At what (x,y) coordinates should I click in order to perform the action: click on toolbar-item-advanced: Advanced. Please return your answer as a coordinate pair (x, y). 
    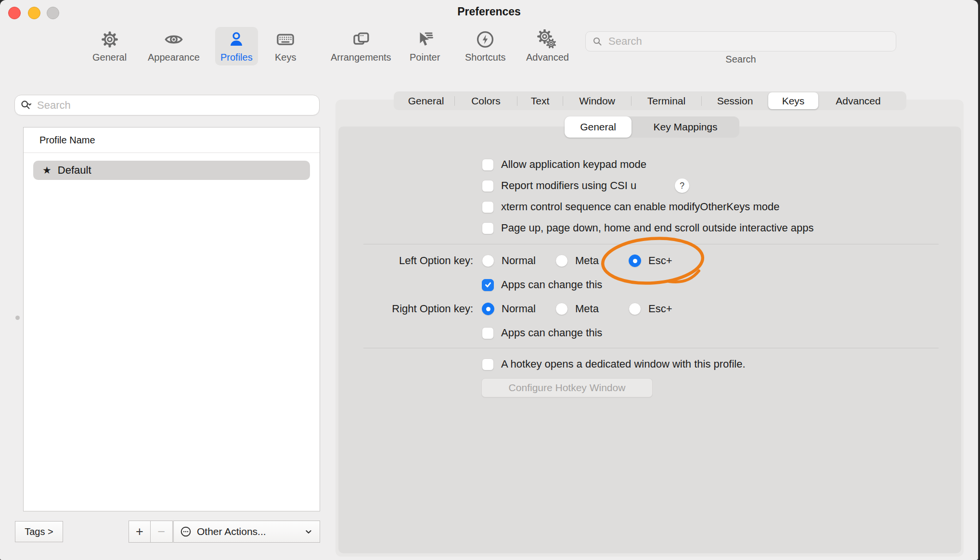
    Looking at the image, I should click on (548, 46).